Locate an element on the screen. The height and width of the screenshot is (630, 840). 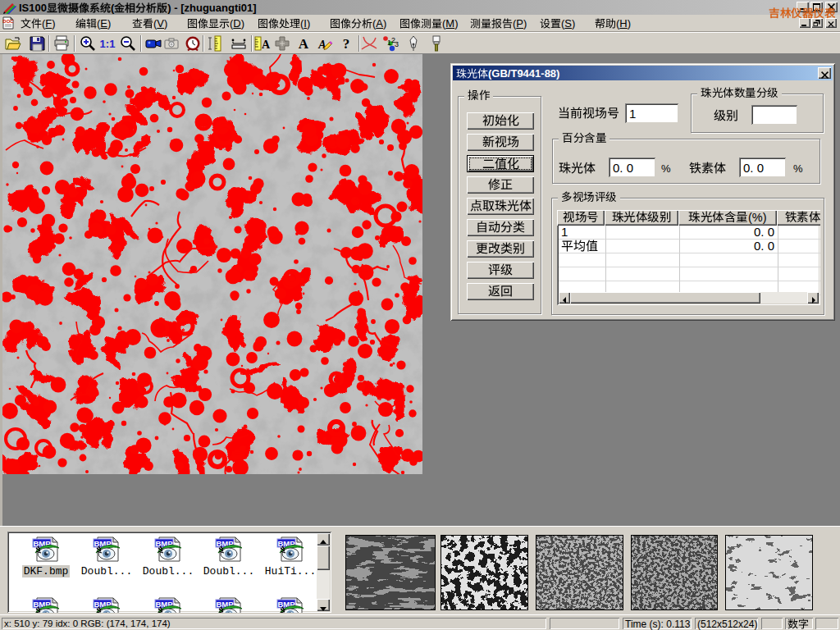
svg-text: DOC is located at coordinates (8, 21).